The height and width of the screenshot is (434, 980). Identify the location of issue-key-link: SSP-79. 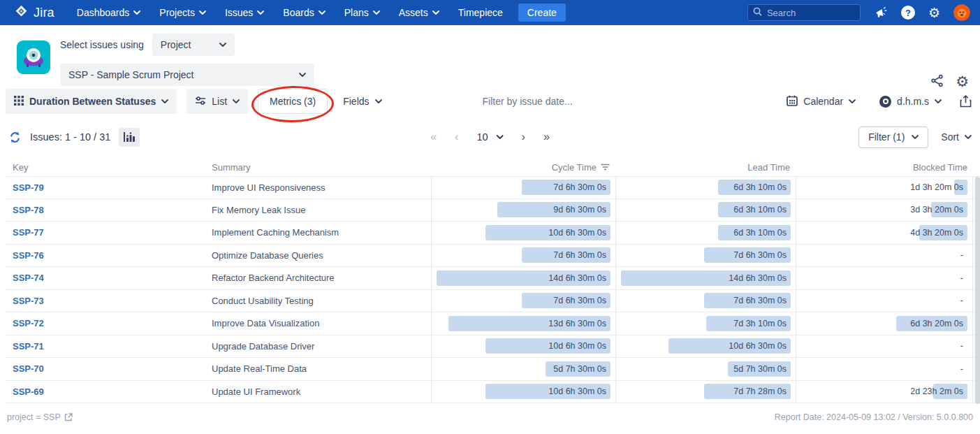
(28, 187).